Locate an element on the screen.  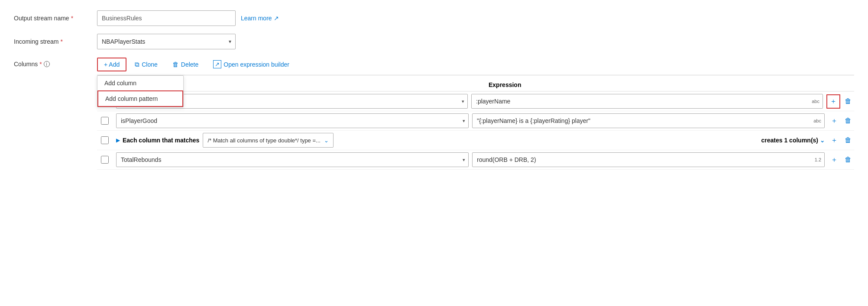
delete-row-button-2: 🗑 is located at coordinates (848, 121).